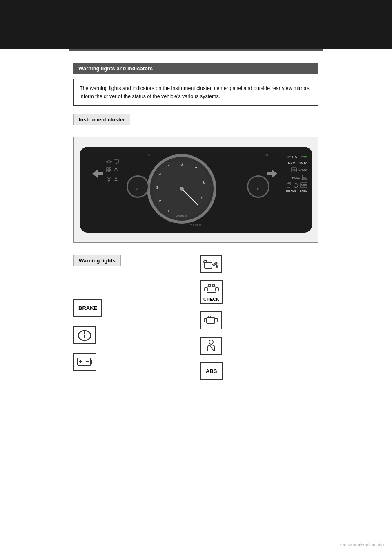 The image size is (392, 555). What do you see at coordinates (212, 289) in the screenshot?
I see `engine-check-icon` at bounding box center [212, 289].